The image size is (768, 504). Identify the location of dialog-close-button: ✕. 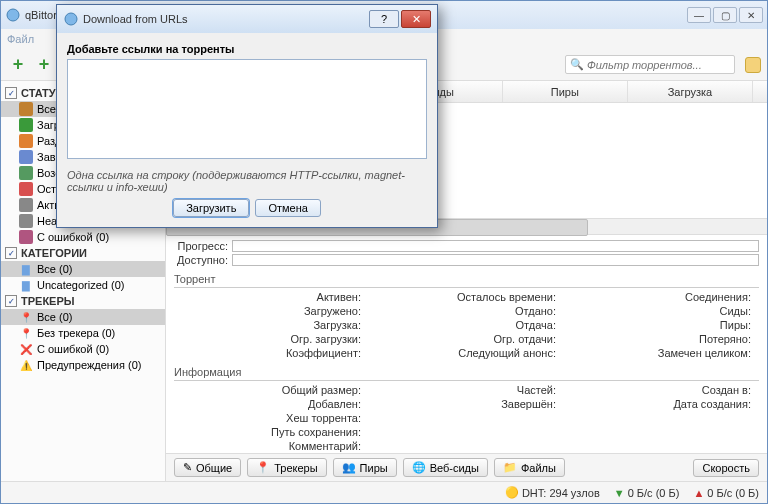
(416, 19).